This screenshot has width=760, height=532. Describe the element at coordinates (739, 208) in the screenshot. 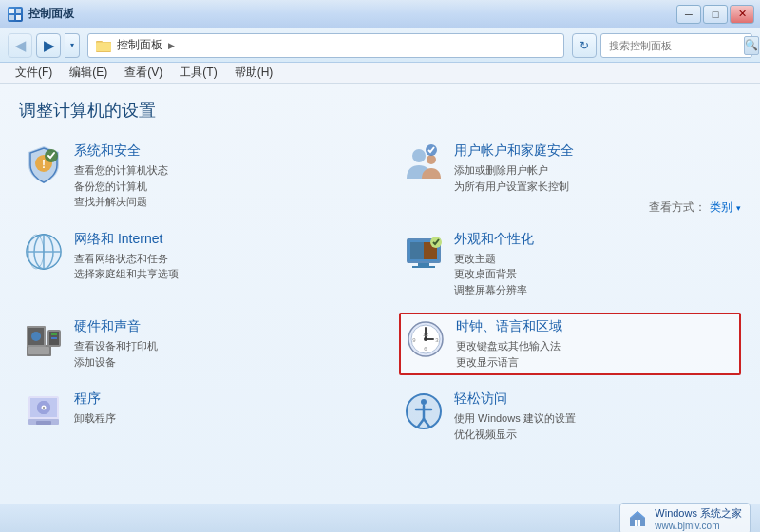

I see `view-dropdown-arrow: ▾` at that location.